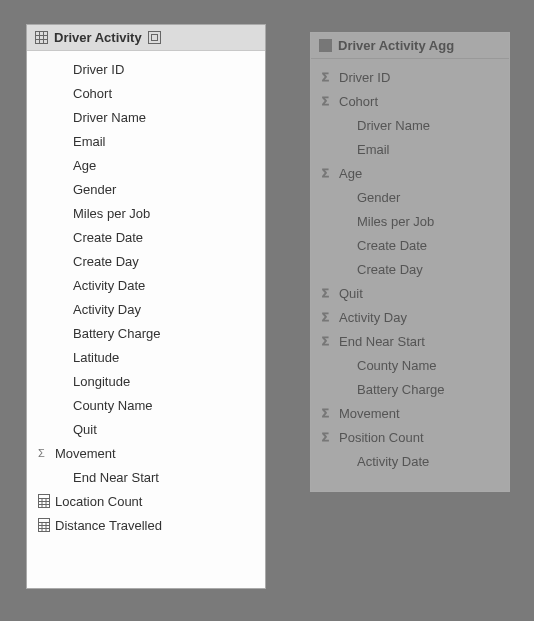 The height and width of the screenshot is (621, 534). What do you see at coordinates (392, 126) in the screenshot?
I see `field-label: Driver Name` at bounding box center [392, 126].